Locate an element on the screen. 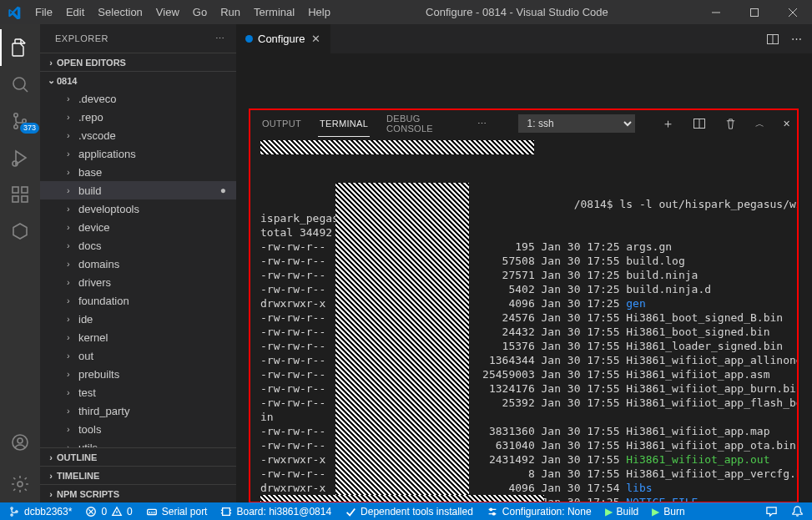 This screenshot has width=812, height=520. explorer-icon is located at coordinates (20, 48).